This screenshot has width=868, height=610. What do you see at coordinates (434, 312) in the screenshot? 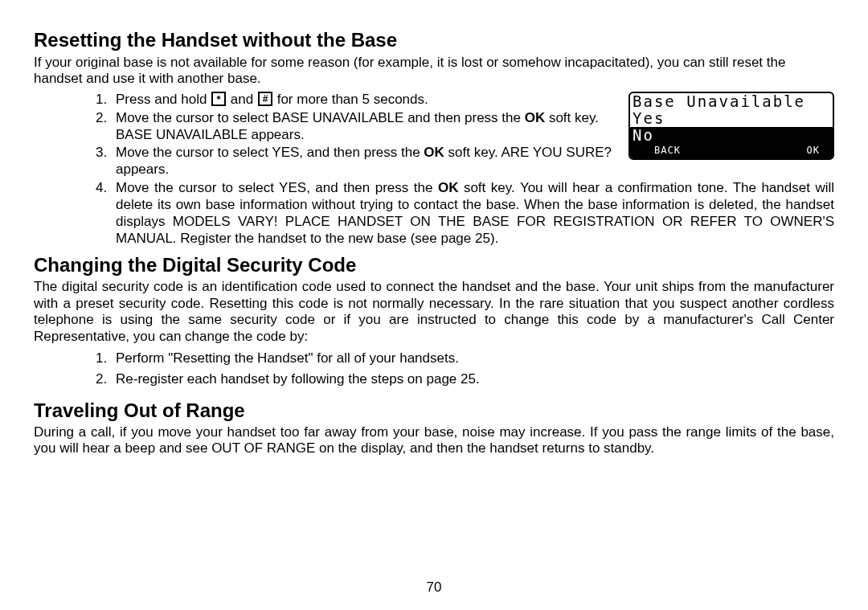
I see `section2-intro: The digital security code is an identifi…` at bounding box center [434, 312].